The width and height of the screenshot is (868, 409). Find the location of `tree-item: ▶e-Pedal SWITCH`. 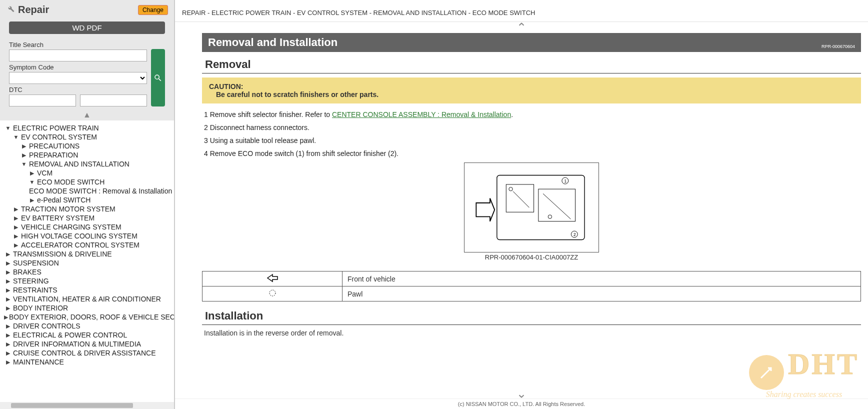

tree-item: ▶e-Pedal SWITCH is located at coordinates (87, 200).